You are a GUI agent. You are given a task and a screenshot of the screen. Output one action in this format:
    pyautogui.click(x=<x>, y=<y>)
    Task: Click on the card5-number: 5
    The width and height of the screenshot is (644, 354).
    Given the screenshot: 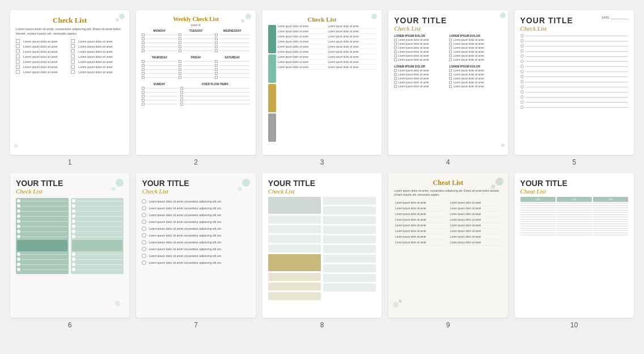 What is the action you would take?
    pyautogui.click(x=574, y=162)
    